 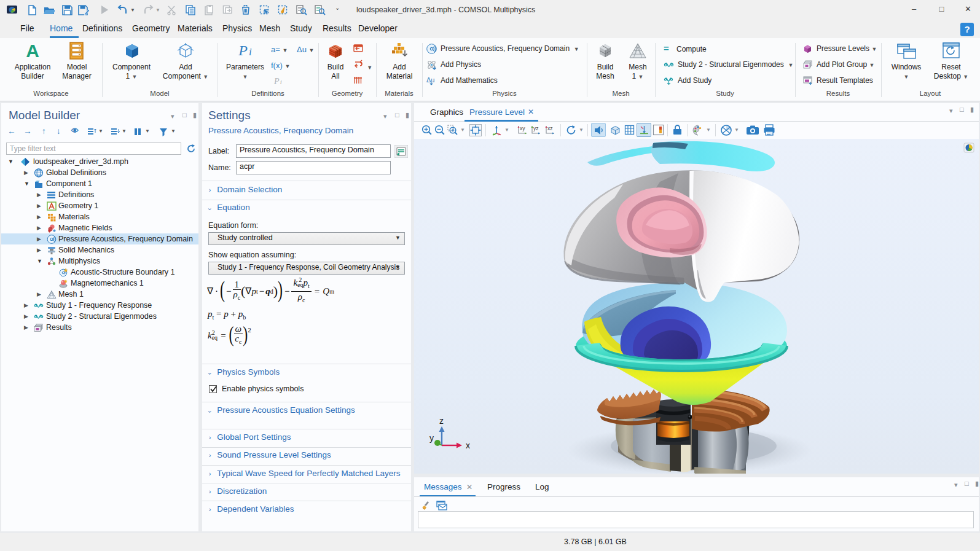 I want to click on svg-text: y, so click(x=431, y=438).